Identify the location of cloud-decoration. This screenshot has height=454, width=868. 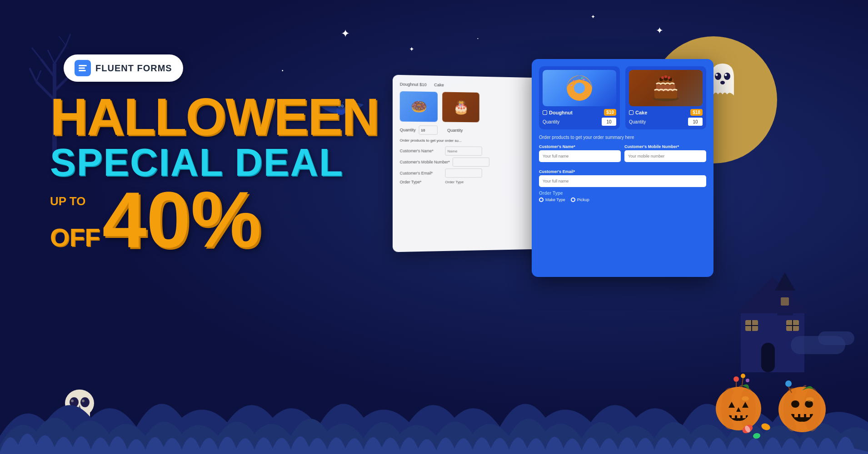
(836, 338).